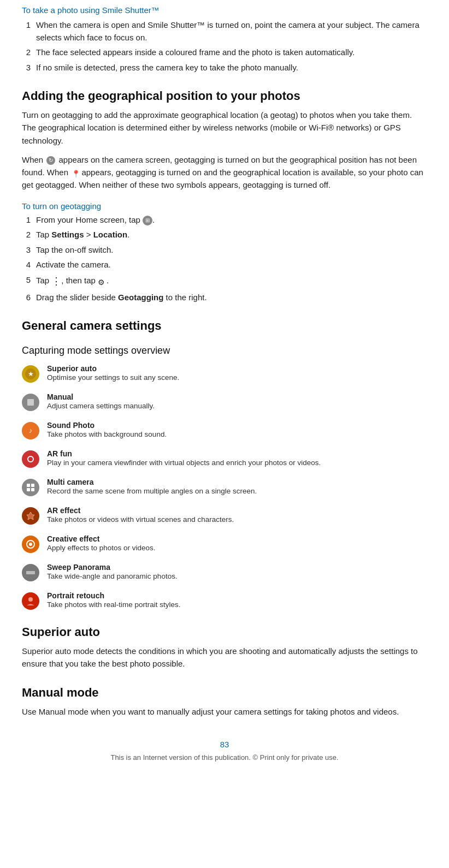 The image size is (449, 868). Describe the element at coordinates (152, 486) in the screenshot. I see `mode-multi-text: Multi camera Record the same scene from …` at that location.